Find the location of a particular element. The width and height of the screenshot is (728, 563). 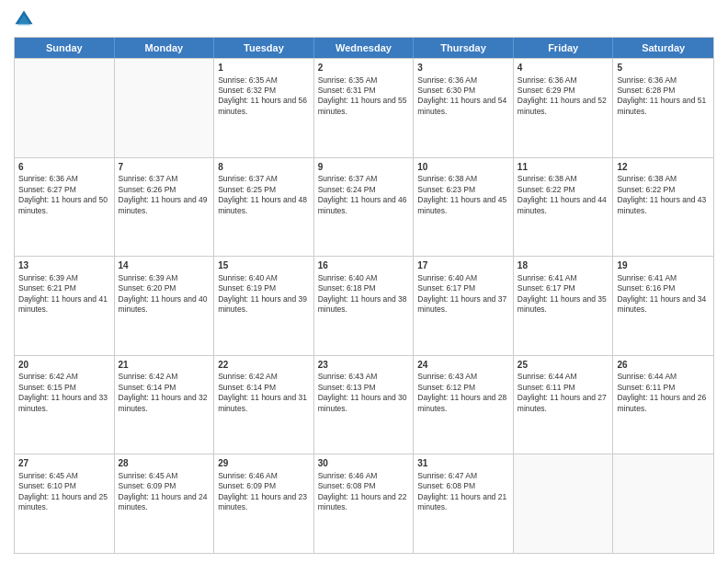

day-number: 29 is located at coordinates (264, 464).